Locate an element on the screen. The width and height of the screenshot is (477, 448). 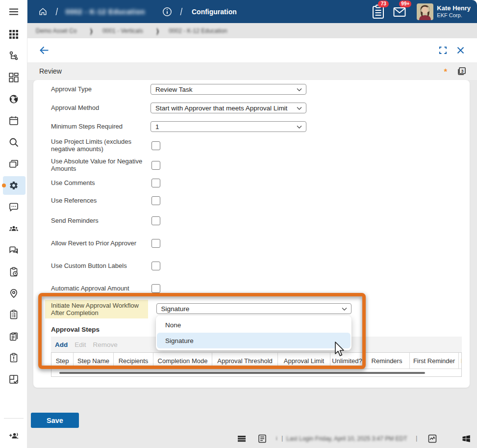
comment-icon is located at coordinates (14, 207).